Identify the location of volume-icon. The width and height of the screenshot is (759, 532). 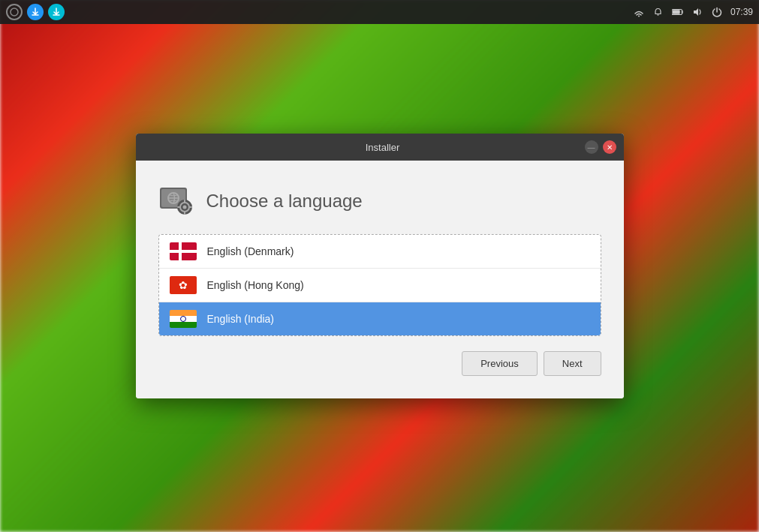
(697, 12).